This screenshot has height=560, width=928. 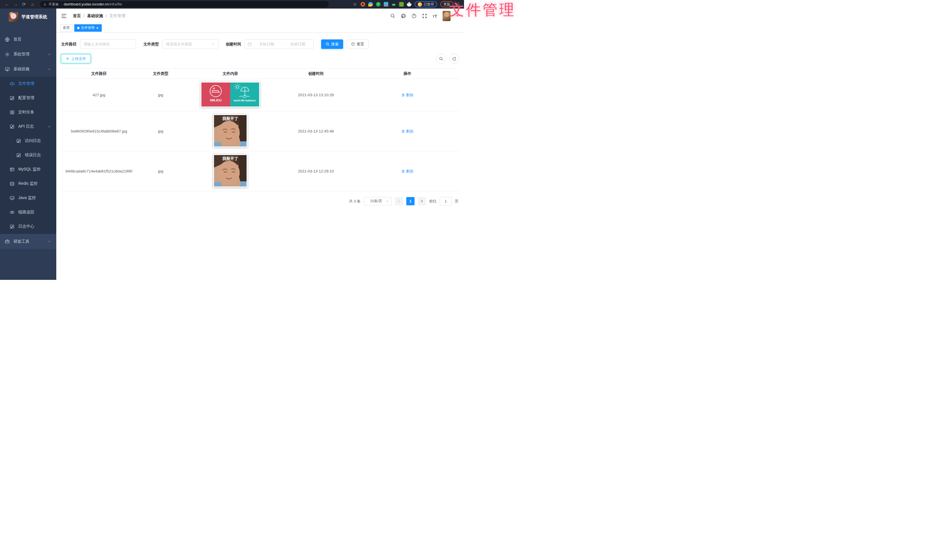 What do you see at coordinates (454, 59) in the screenshot?
I see `refresh-table-button` at bounding box center [454, 59].